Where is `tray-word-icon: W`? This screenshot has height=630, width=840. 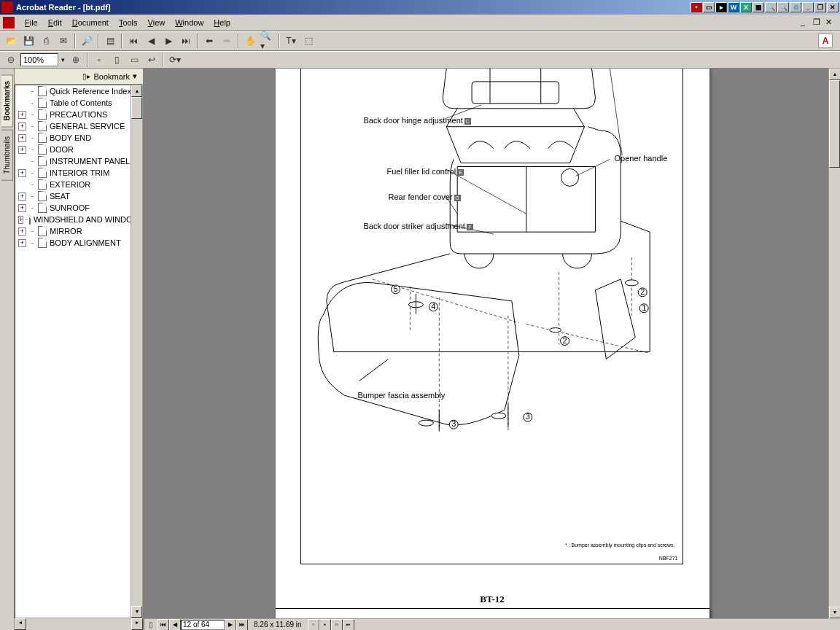 tray-word-icon: W is located at coordinates (734, 7).